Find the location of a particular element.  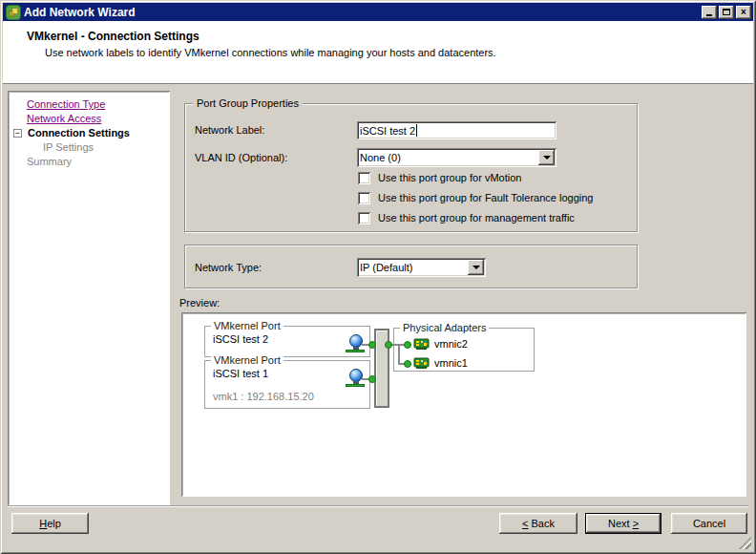

help-button: Help is located at coordinates (50, 523).